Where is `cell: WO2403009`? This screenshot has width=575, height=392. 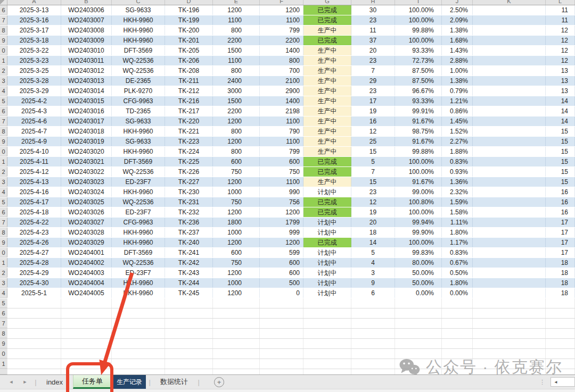
cell: WO2403009 is located at coordinates (86, 40).